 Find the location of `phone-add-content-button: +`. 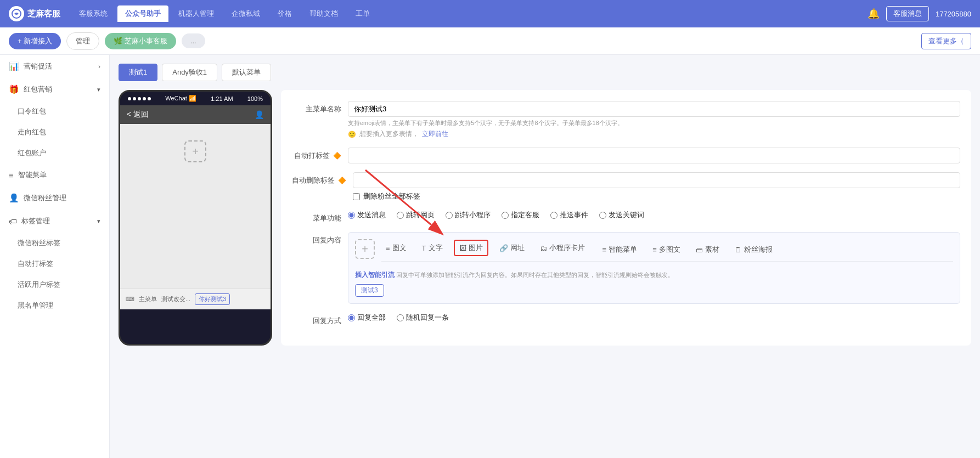

phone-add-content-button: + is located at coordinates (195, 151).